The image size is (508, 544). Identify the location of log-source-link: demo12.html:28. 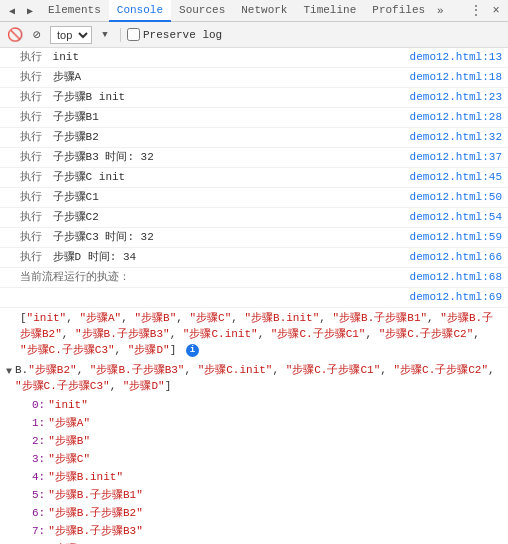
(456, 118).